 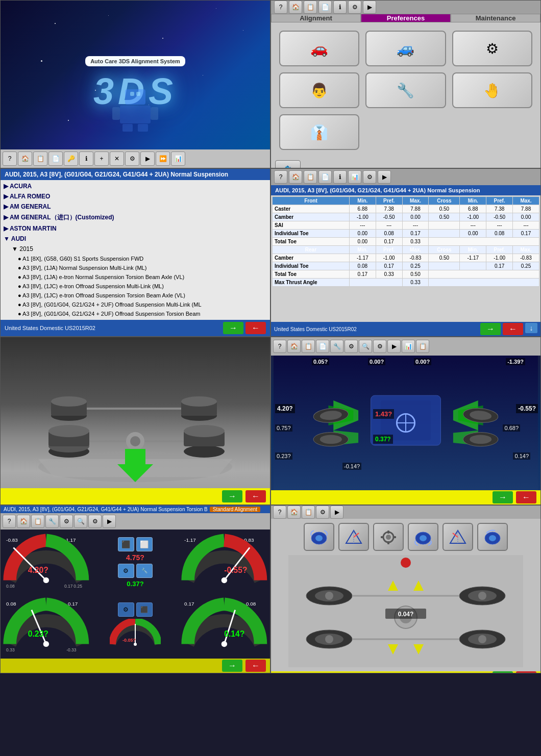 I want to click on model-a3-1ja-vl: ● A3 [8V], (1JA) e-tron Normal Suspensio…, so click(x=135, y=277).